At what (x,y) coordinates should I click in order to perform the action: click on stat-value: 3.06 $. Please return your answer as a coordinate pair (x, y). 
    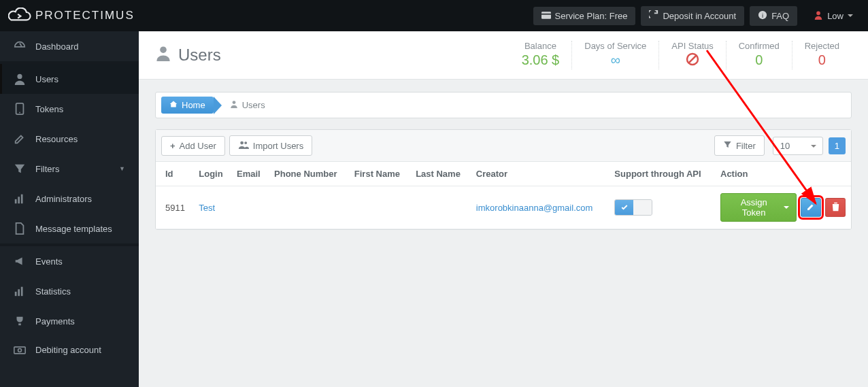
    Looking at the image, I should click on (541, 60).